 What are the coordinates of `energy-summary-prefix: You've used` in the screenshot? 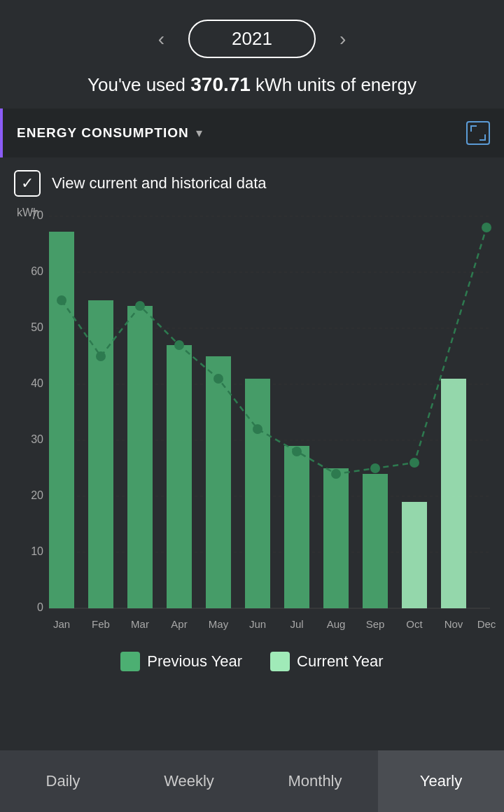 It's located at (139, 85).